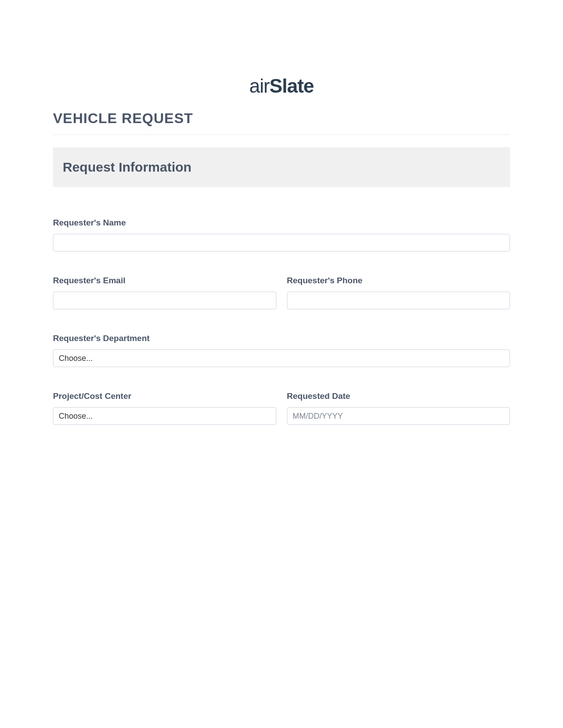  I want to click on department-label: Requester's Department, so click(282, 338).